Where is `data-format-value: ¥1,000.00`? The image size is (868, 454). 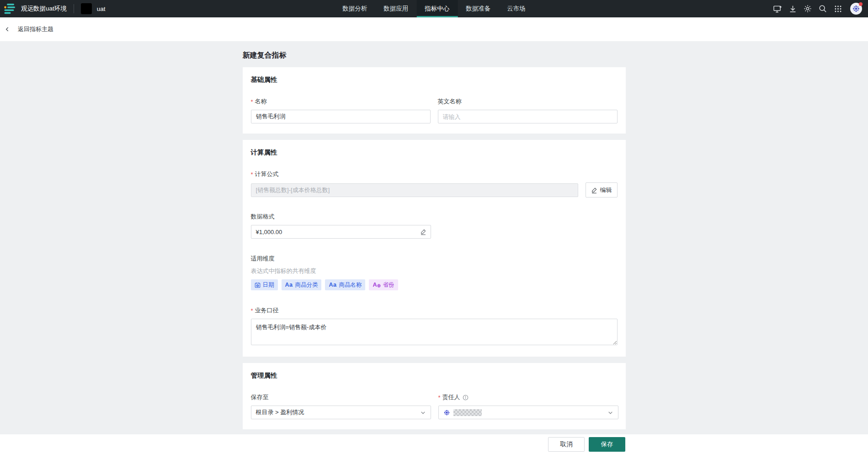
data-format-value: ¥1,000.00 is located at coordinates (269, 232).